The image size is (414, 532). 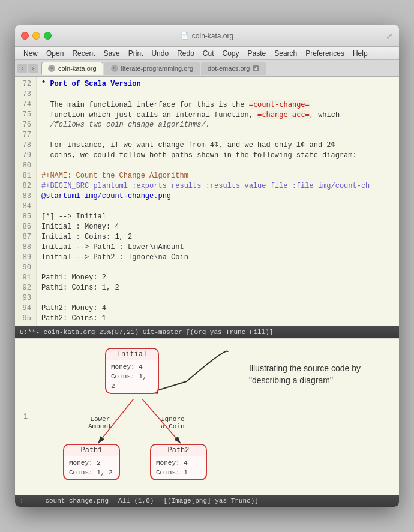 What do you see at coordinates (257, 53) in the screenshot?
I see `menu-paste: Paste` at bounding box center [257, 53].